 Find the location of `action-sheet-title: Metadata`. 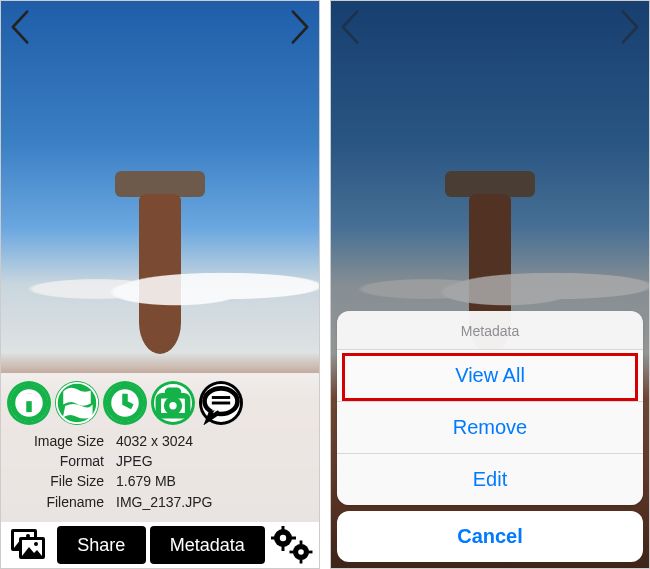

action-sheet-title: Metadata is located at coordinates (490, 330).